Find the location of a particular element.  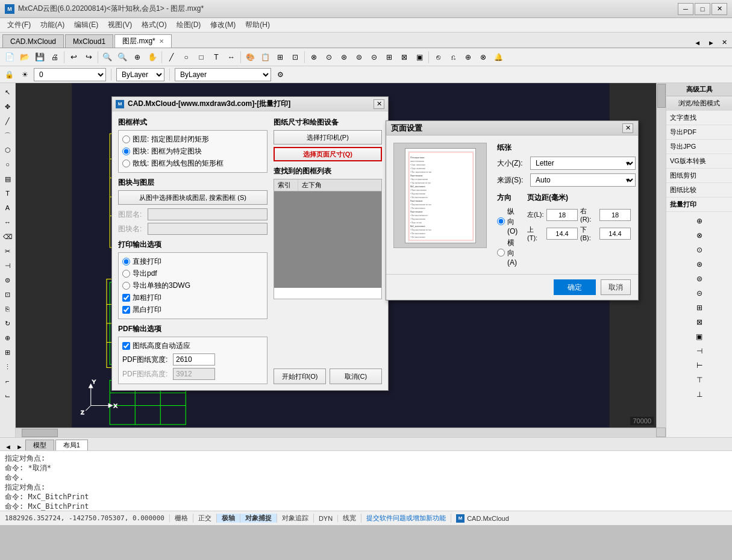

lt-hatch: ▤ is located at coordinates (8, 179).